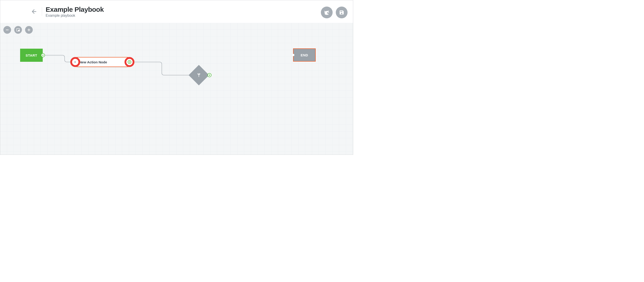 Image resolution: width=644 pixels, height=282 pixels. I want to click on action-node: New Action Node, so click(102, 62).